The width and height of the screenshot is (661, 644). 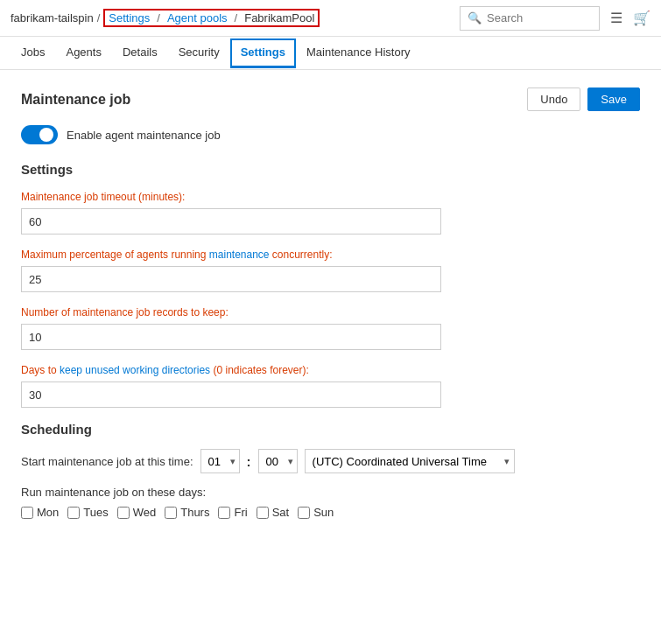 I want to click on day-label-sun: Sun, so click(x=324, y=513).